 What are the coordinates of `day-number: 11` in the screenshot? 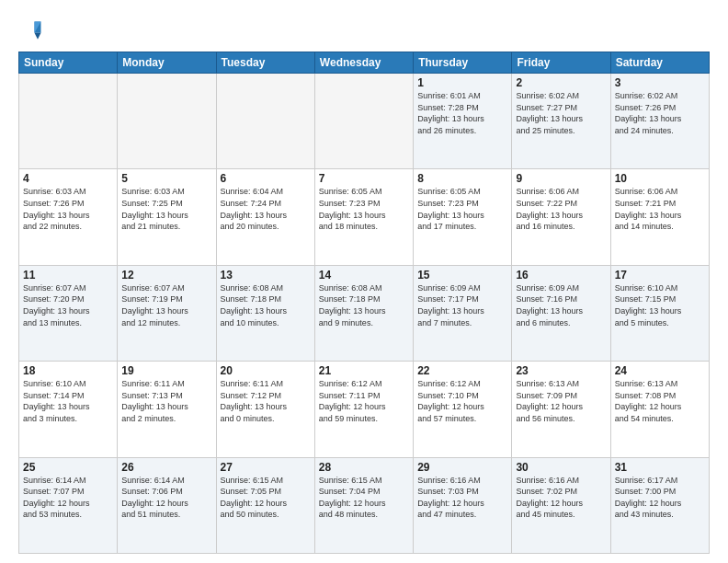 It's located at (68, 275).